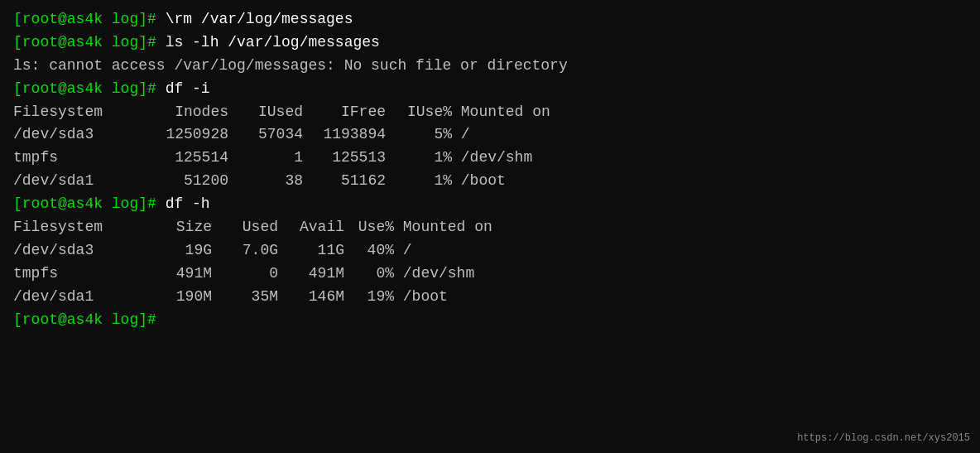  I want to click on prompt-2: [root@as4k log]#, so click(89, 43).